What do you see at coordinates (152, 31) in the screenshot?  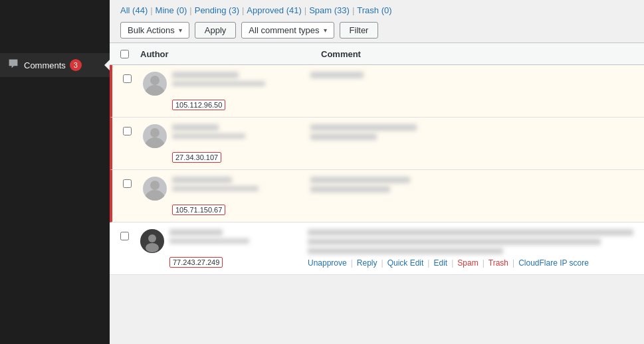 I see `bulk-actions-label: Bulk Actions` at bounding box center [152, 31].